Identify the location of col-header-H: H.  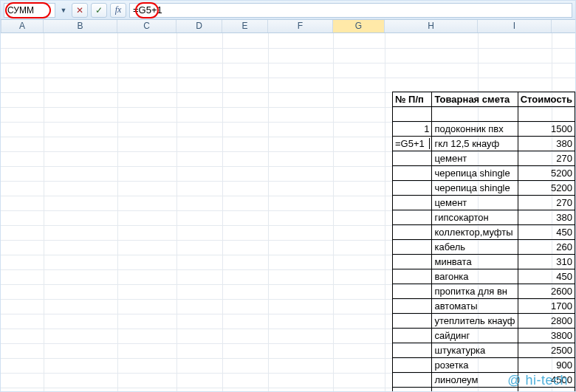
(431, 27).